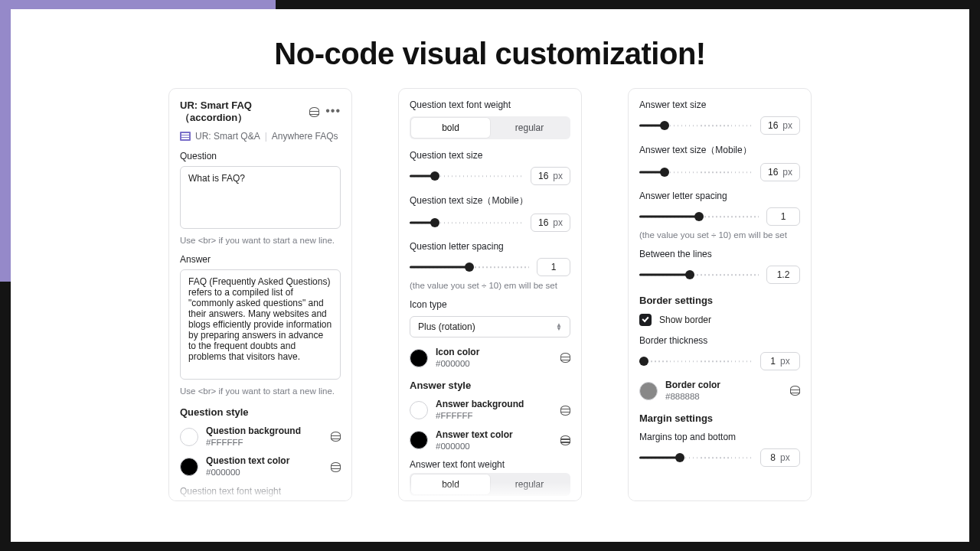 The width and height of the screenshot is (980, 551). What do you see at coordinates (696, 458) in the screenshot?
I see `margin-slider` at bounding box center [696, 458].